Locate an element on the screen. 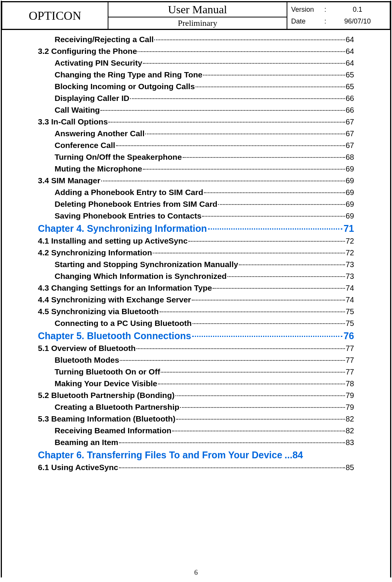 The image size is (392, 582). toc-entry-page: 68 is located at coordinates (350, 157).